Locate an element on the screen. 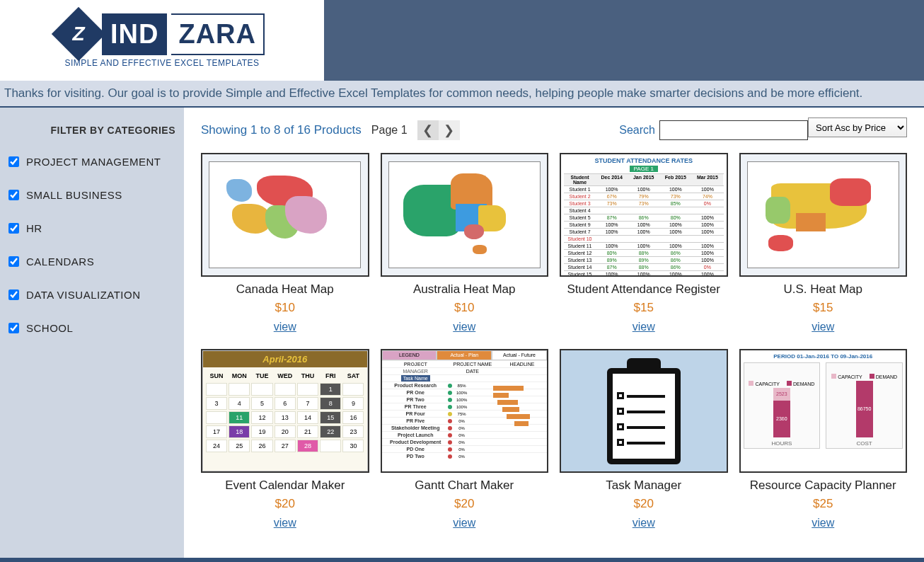 The image size is (924, 562). attendance-table: STUDENT ATTENDANCE RATES PAGE 1 Student … is located at coordinates (644, 215).